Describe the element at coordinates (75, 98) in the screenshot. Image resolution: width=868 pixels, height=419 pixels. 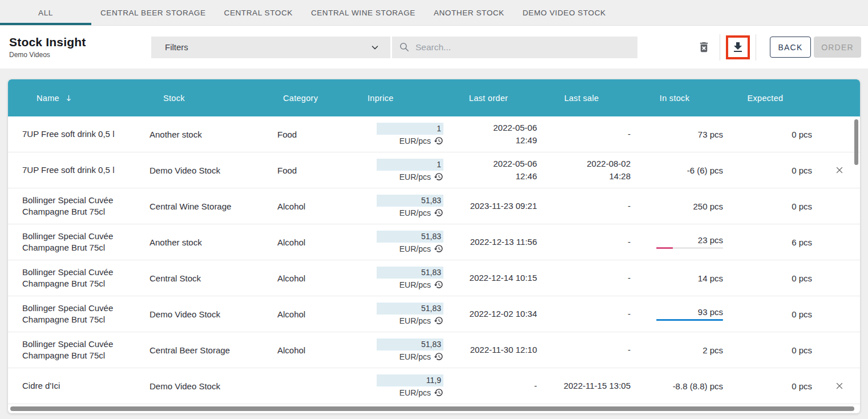
I see `column-header-name: Name` at that location.